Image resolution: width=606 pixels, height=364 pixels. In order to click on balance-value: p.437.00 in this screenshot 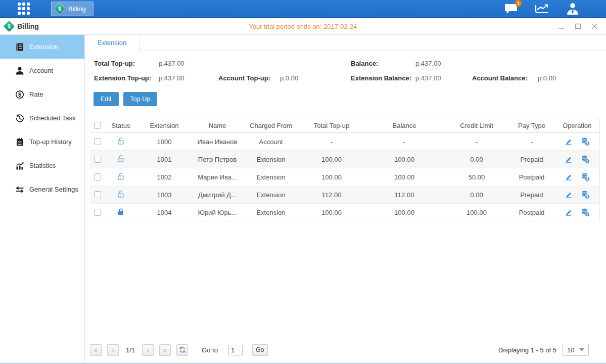, I will do `click(444, 64)`.